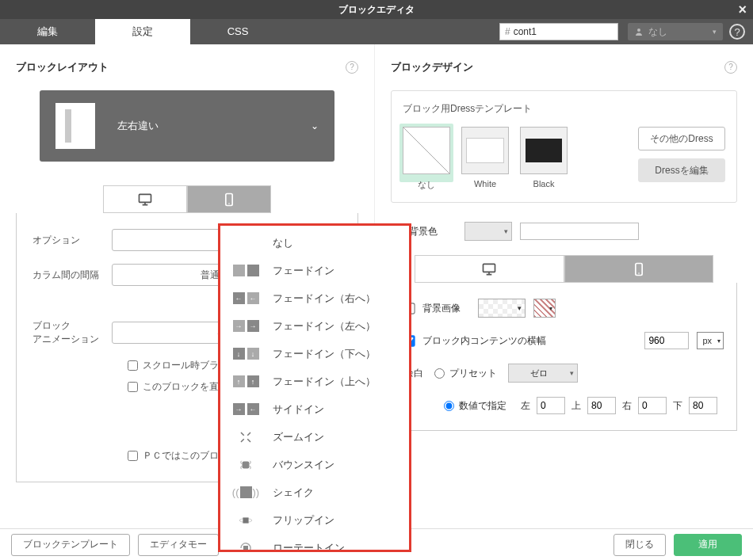 The height and width of the screenshot is (560, 753). What do you see at coordinates (352, 67) in the screenshot?
I see `layout-help-icon: ?` at bounding box center [352, 67].